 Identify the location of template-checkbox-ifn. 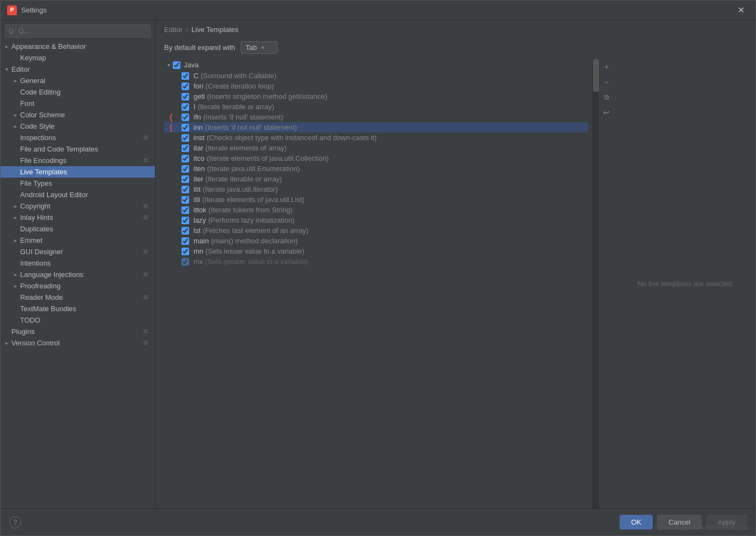
(185, 117).